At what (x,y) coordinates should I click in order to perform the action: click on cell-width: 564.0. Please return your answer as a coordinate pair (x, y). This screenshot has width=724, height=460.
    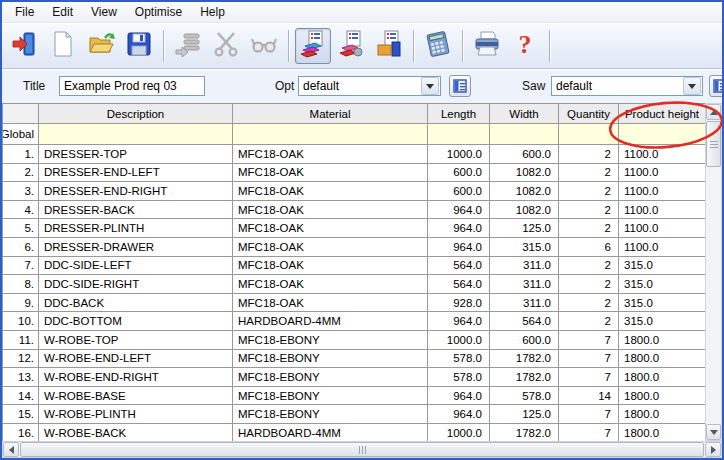
    Looking at the image, I should click on (524, 322).